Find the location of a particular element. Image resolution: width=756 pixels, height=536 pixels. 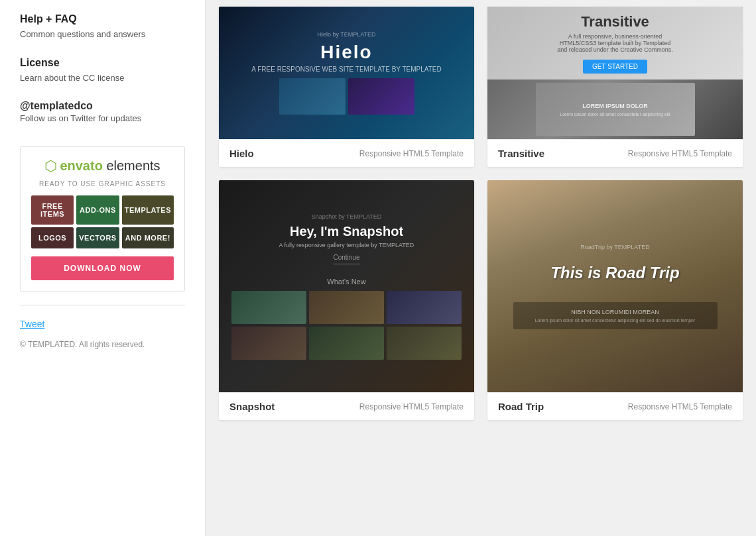

more-button: AND MORE! is located at coordinates (148, 238).